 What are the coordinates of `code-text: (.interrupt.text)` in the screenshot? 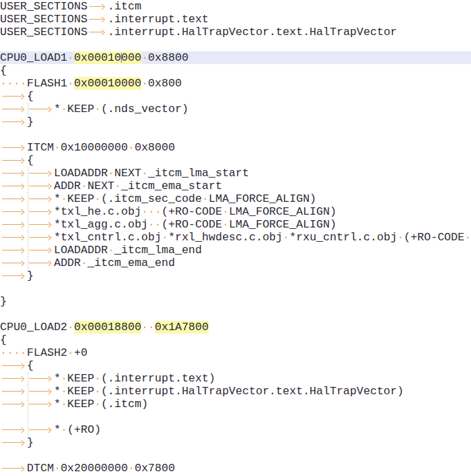 It's located at (158, 378).